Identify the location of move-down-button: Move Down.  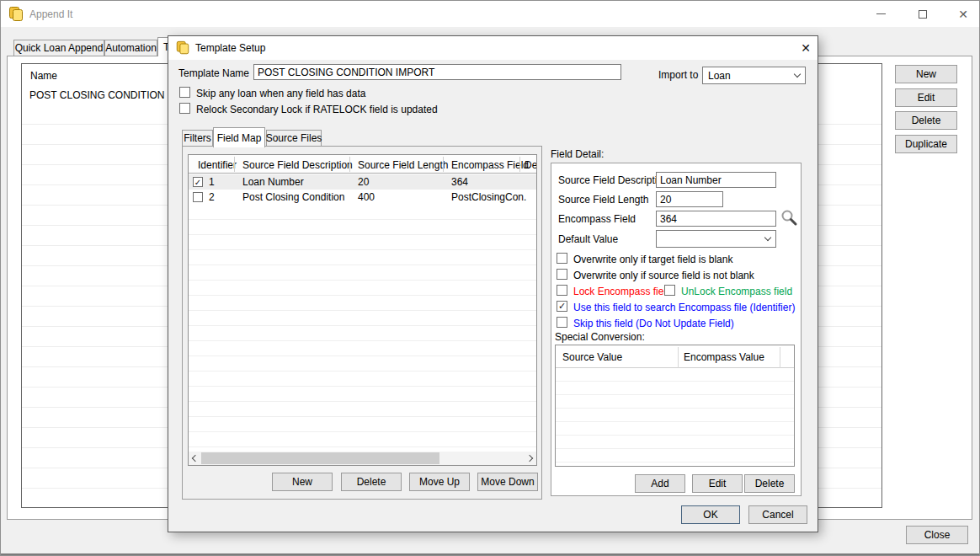
(508, 482).